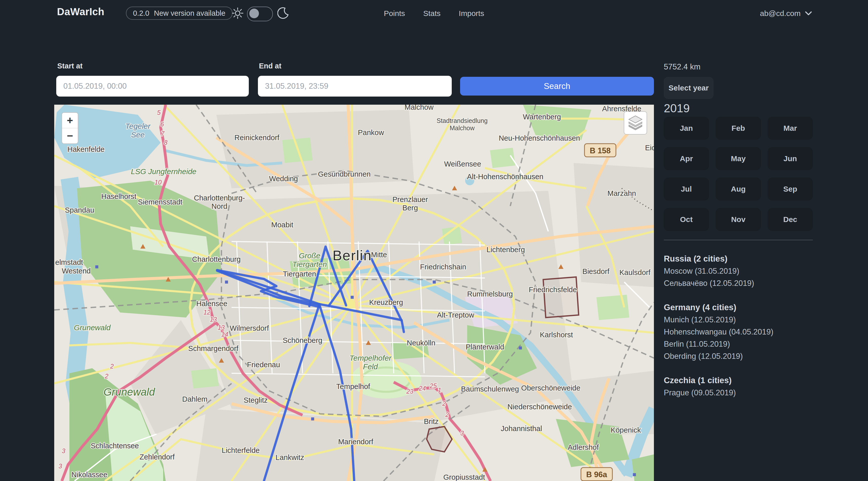 Image resolution: width=868 pixels, height=481 pixels. Describe the element at coordinates (356, 442) in the screenshot. I see `map-label: Mariendorf` at that location.